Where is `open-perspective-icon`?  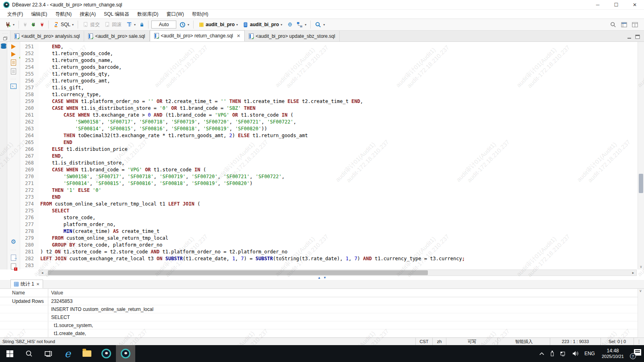 open-perspective-icon is located at coordinates (624, 25).